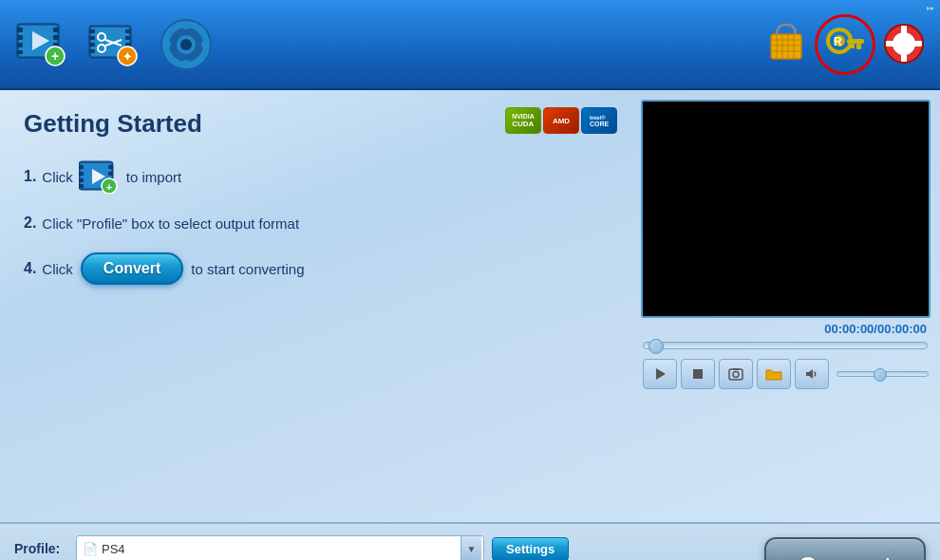  What do you see at coordinates (786, 374) in the screenshot?
I see `media-controls` at bounding box center [786, 374].